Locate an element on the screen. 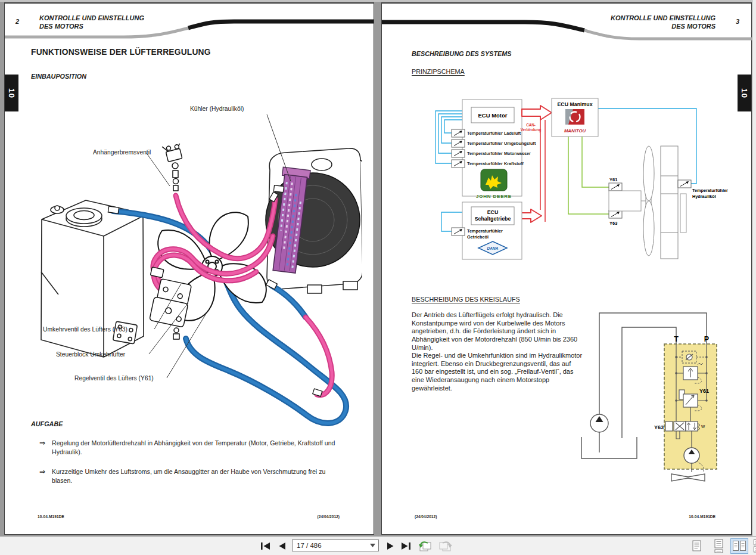  hydraulic-oil-sensor-symbol is located at coordinates (685, 184).